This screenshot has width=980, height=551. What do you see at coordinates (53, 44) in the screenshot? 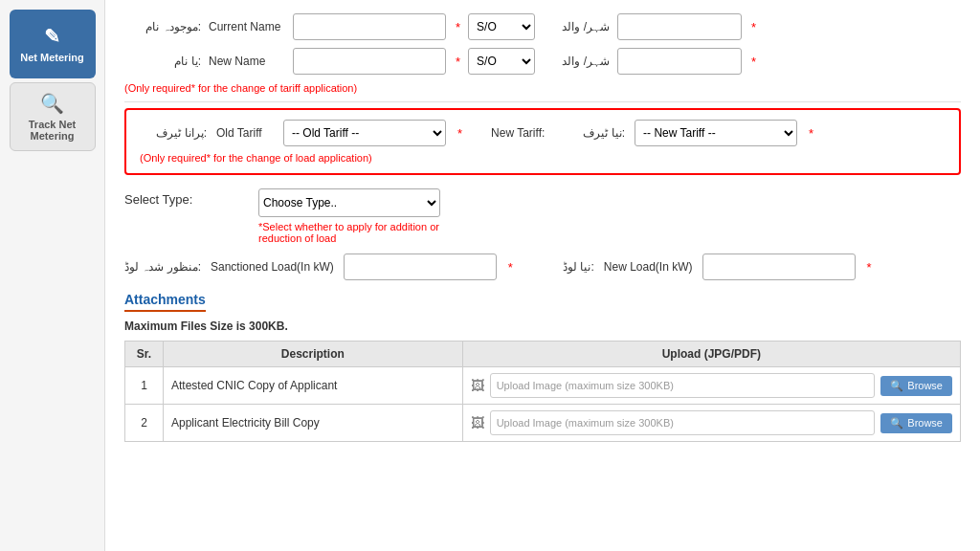
I see `sidebar-item-net-metering: ✎ Net Metering` at bounding box center [53, 44].